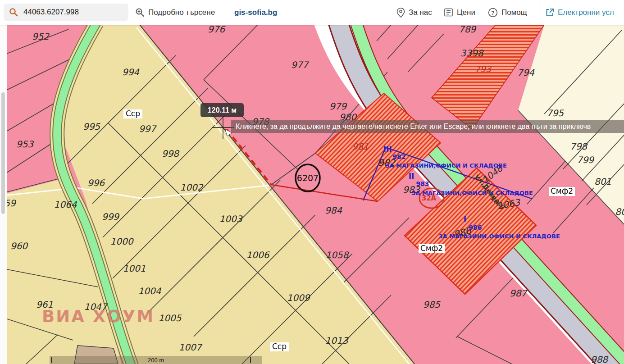  I want to click on map-label: 976, so click(217, 30).